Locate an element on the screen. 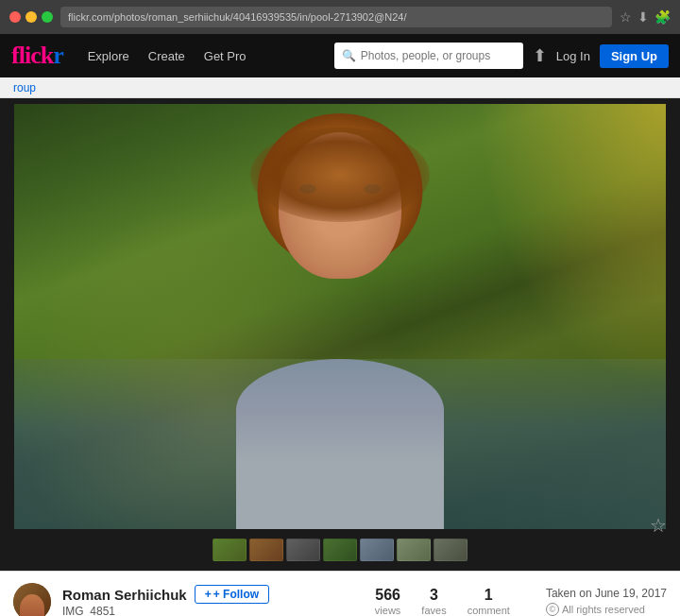 This screenshot has width=680, height=616. flickr-logo: flickr is located at coordinates (38, 56).